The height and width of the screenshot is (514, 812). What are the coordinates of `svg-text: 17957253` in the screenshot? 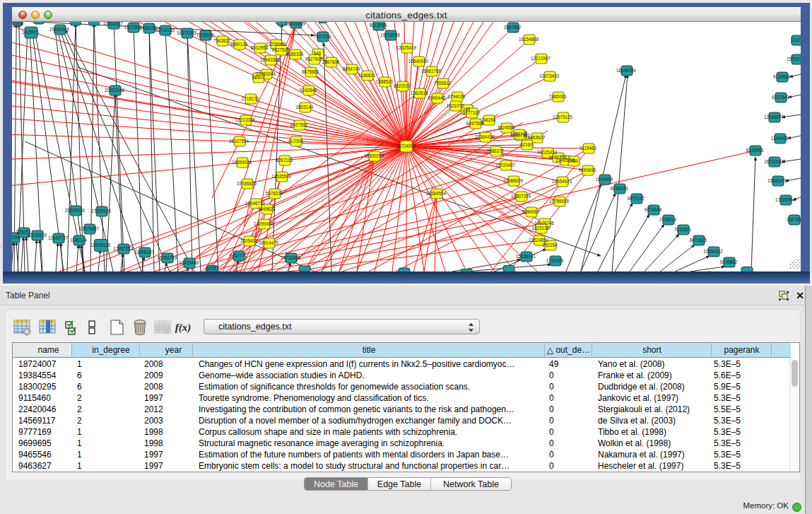 It's located at (123, 249).